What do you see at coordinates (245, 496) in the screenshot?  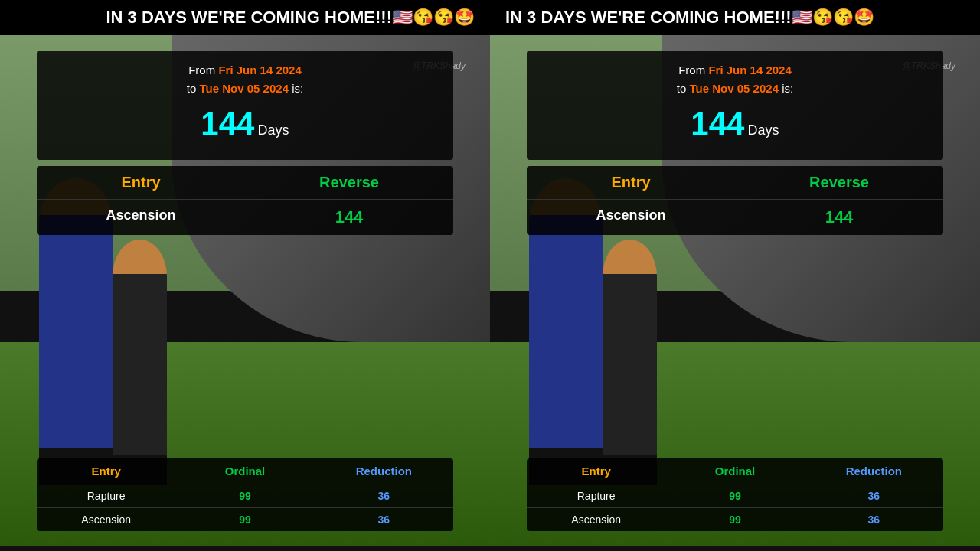 I see `left-gem-r0c1: 99` at bounding box center [245, 496].